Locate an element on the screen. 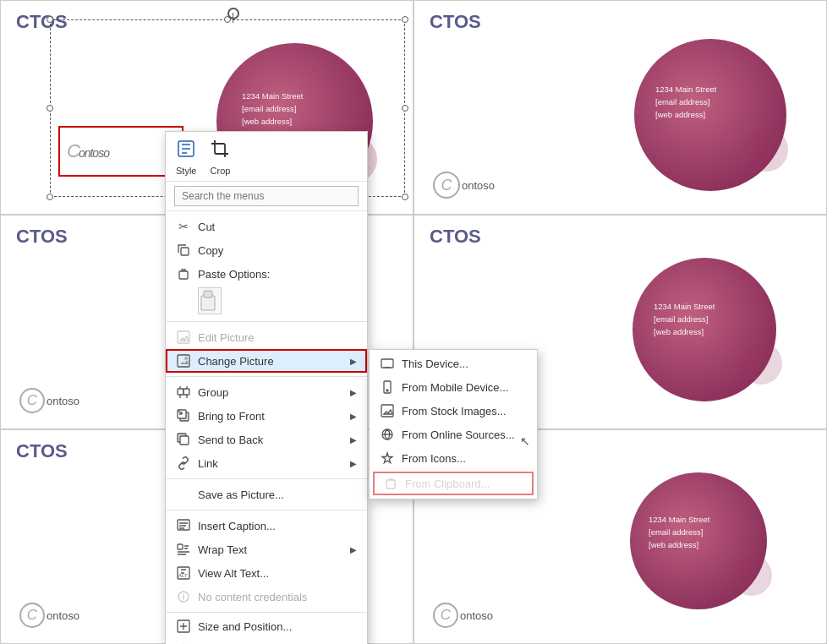 The height and width of the screenshot is (644, 827). menu-section-picture: Edit Picture Change Picture ▶ is located at coordinates (266, 350).